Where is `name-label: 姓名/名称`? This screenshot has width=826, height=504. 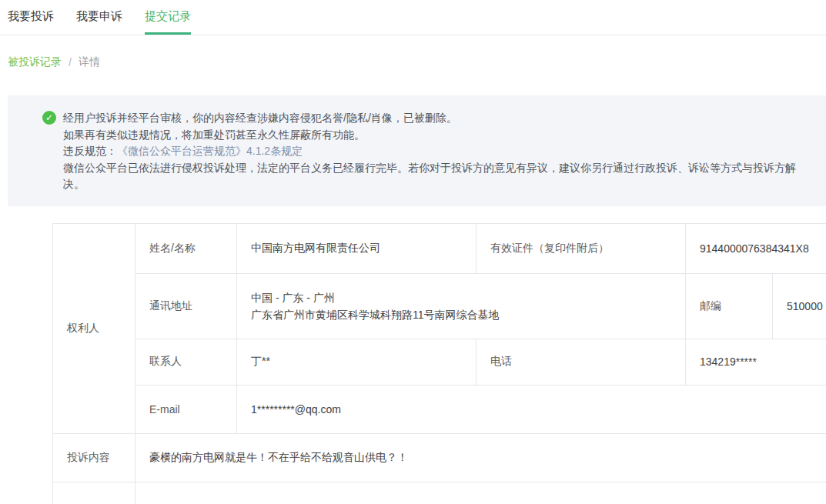 name-label: 姓名/名称 is located at coordinates (186, 248).